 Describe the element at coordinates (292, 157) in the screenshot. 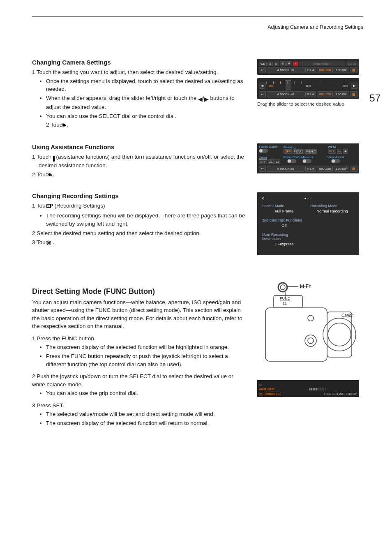

I see `label-false-color: False Color` at that location.